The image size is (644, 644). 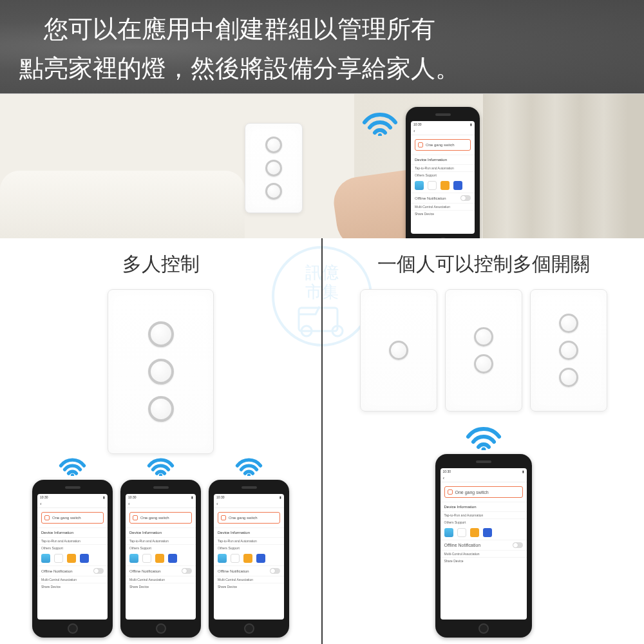 I want to click on battery-icon: ▮, so click(x=471, y=124).